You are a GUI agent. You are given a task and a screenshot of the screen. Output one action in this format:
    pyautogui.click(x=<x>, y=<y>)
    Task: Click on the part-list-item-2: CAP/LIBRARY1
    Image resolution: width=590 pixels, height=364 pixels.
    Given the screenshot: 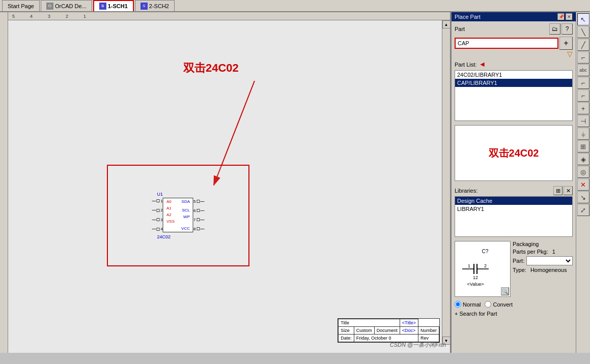 What is the action you would take?
    pyautogui.click(x=514, y=83)
    